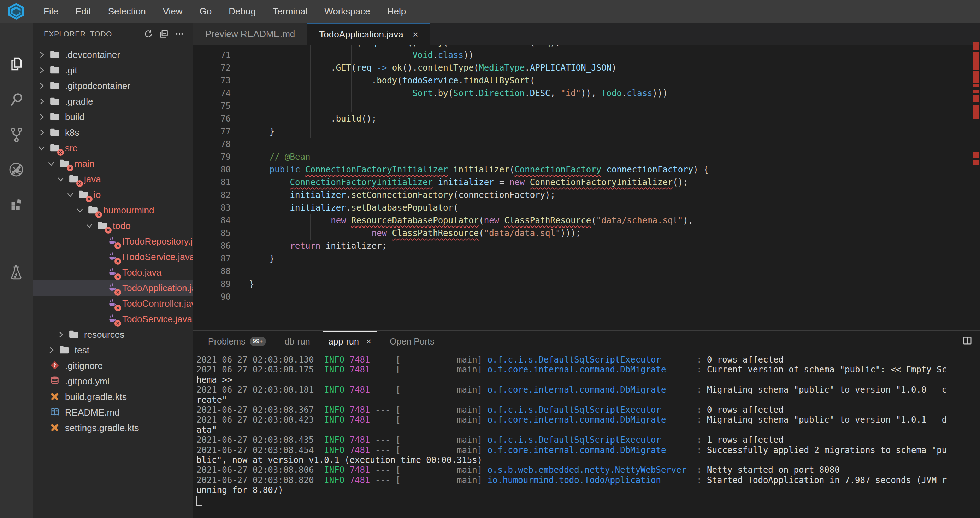 Image resolution: width=980 pixels, height=518 pixels. Describe the element at coordinates (113, 179) in the screenshot. I see `tree-item-java: ✕java` at that location.